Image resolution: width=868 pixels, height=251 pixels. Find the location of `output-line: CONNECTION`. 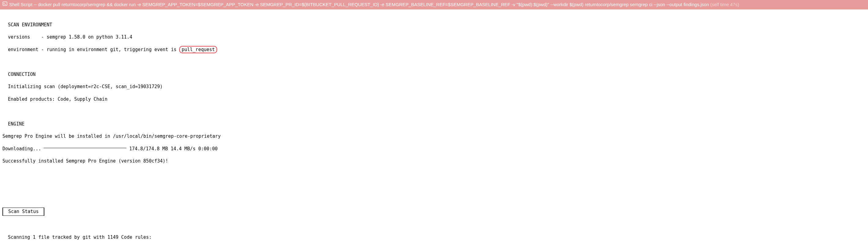

output-line: CONNECTION is located at coordinates (435, 74).